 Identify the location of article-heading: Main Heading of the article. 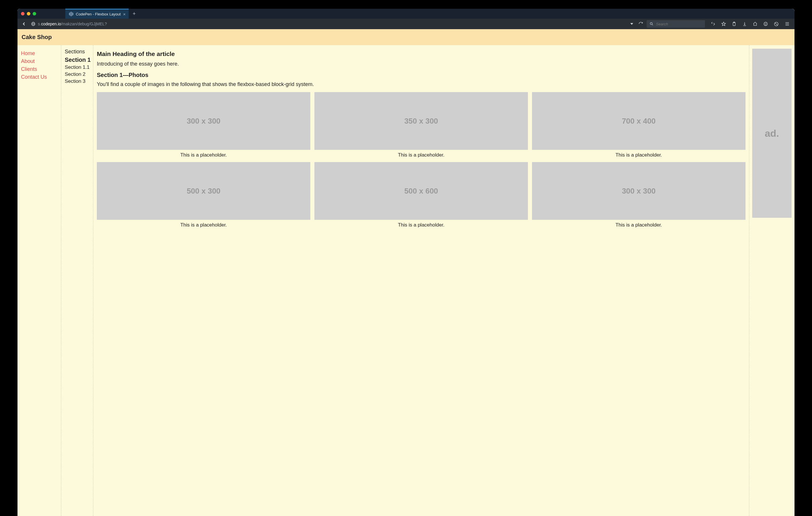
(421, 54).